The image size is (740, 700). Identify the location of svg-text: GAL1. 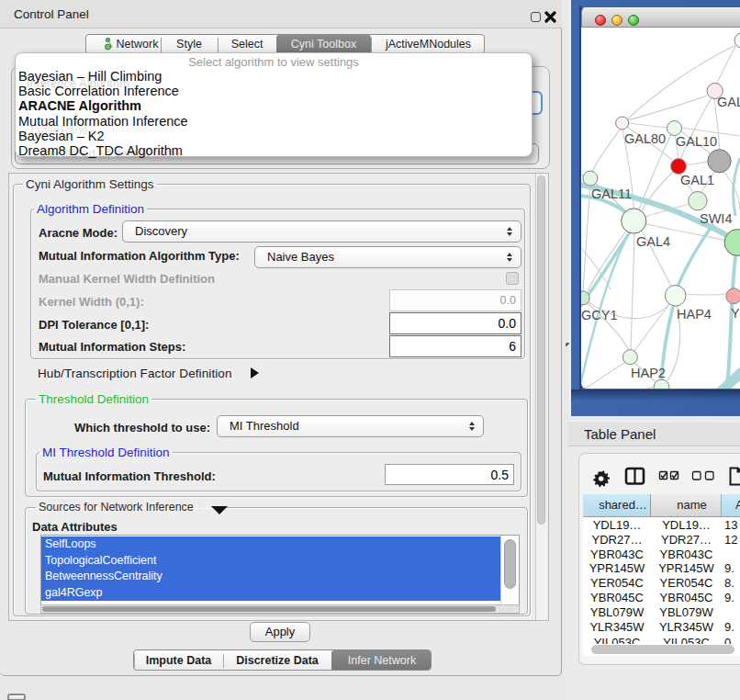
(698, 180).